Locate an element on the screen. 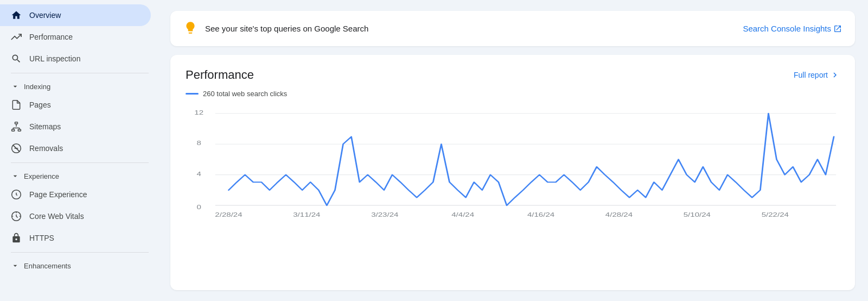 The height and width of the screenshot is (301, 868). sidebar-item-performance: Performance is located at coordinates (75, 37).